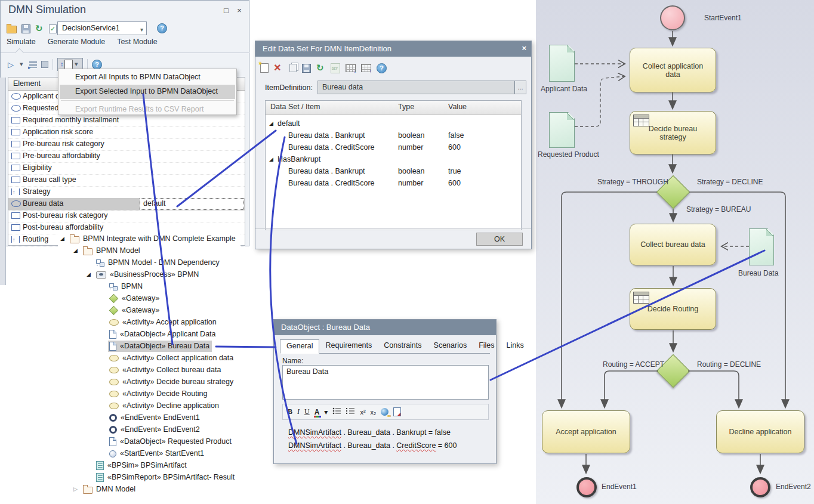 The height and width of the screenshot is (504, 814). I want to click on ok-button: OK, so click(500, 239).